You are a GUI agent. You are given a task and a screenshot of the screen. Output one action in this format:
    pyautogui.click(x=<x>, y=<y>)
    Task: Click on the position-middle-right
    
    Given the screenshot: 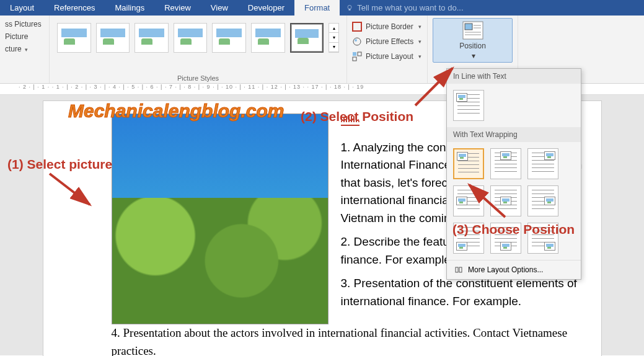 What is the action you would take?
    pyautogui.click(x=543, y=201)
    